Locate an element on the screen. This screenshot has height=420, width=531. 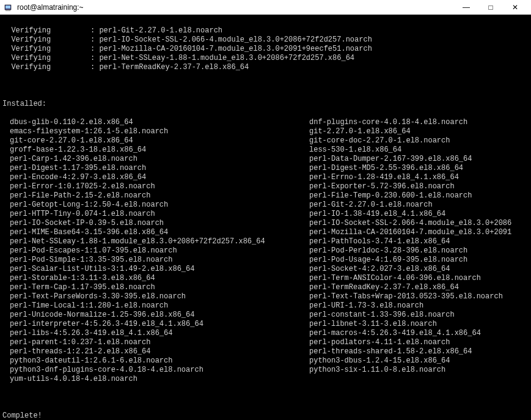
package-item: perl-Getopt-Long-1:2.50-4.el8.noarch is located at coordinates (152, 205).